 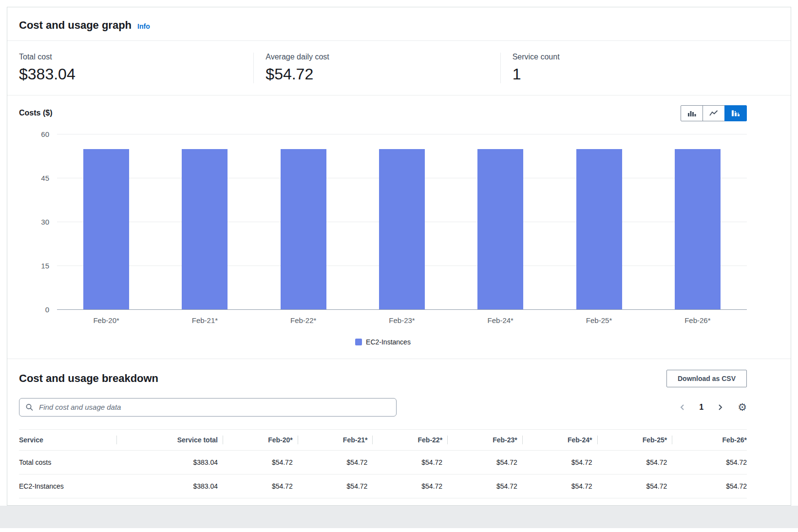 What do you see at coordinates (692, 113) in the screenshot?
I see `bar-chart-toggle-button` at bounding box center [692, 113].